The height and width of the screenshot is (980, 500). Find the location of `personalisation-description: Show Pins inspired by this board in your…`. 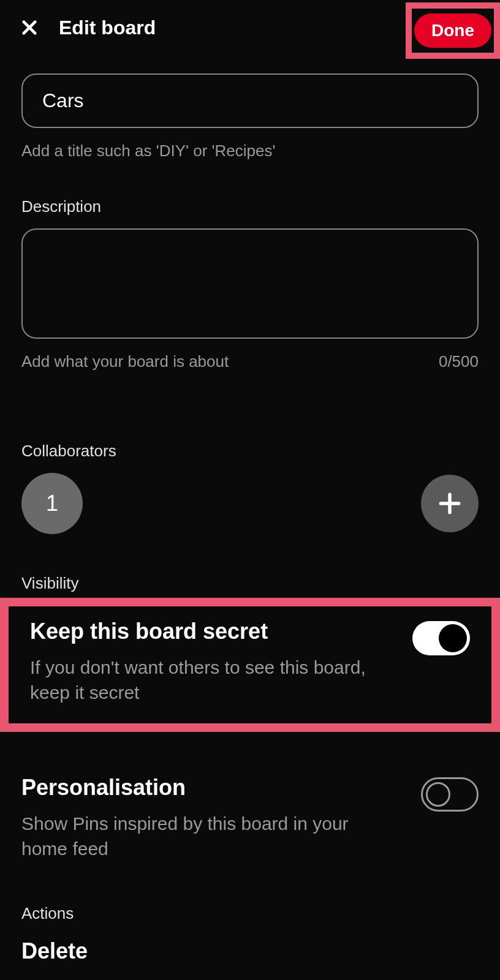

personalisation-description: Show Pins inspired by this board in your… is located at coordinates (193, 837).